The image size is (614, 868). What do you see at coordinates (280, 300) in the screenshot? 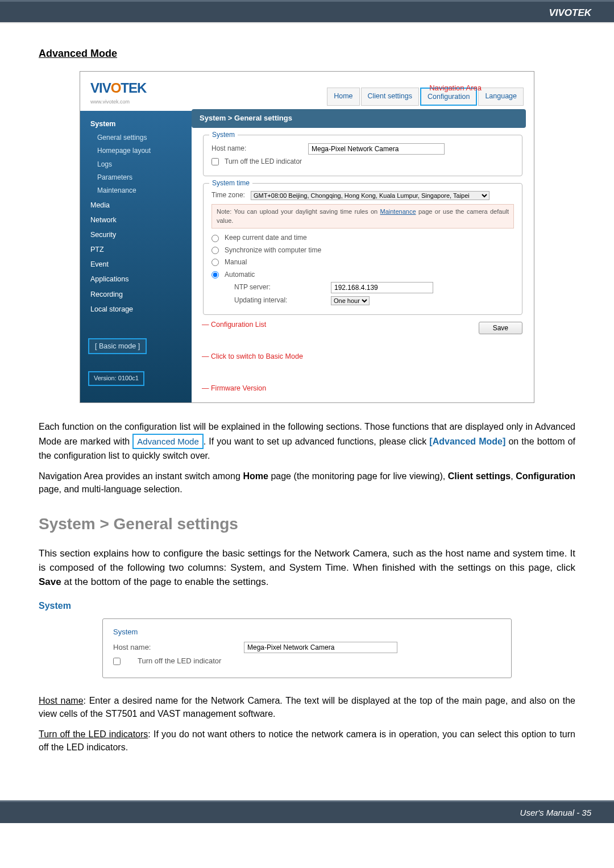
I see `update-interval-label: Updating interval:` at bounding box center [280, 300].